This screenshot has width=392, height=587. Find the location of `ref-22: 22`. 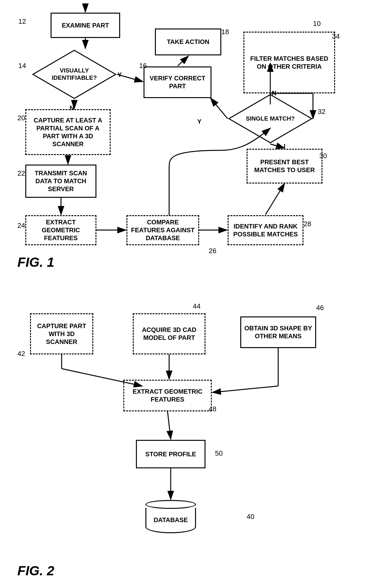

ref-22: 22 is located at coordinates (21, 173).